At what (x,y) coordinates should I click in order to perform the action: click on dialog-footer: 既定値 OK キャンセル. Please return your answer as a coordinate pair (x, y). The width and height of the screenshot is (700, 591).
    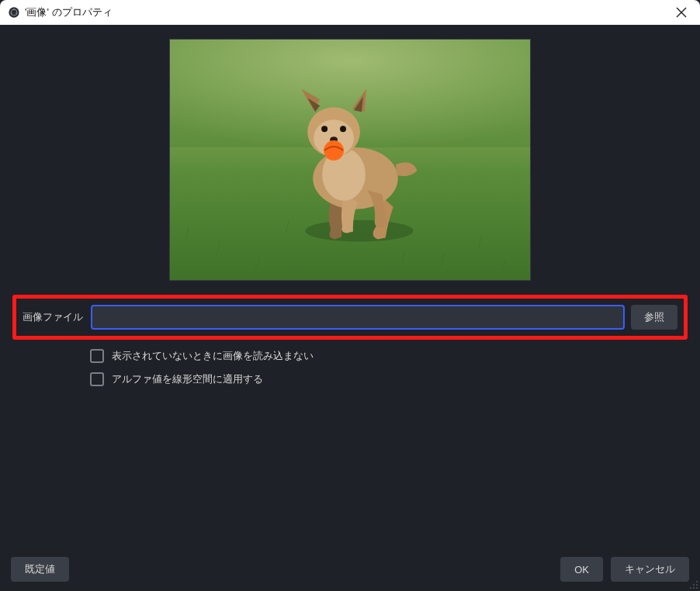
    Looking at the image, I should click on (350, 569).